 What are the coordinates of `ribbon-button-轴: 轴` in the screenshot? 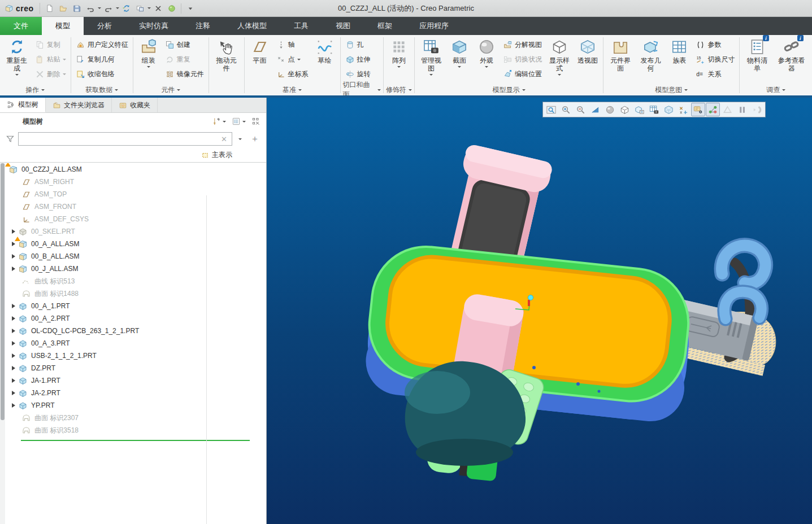 It's located at (293, 45).